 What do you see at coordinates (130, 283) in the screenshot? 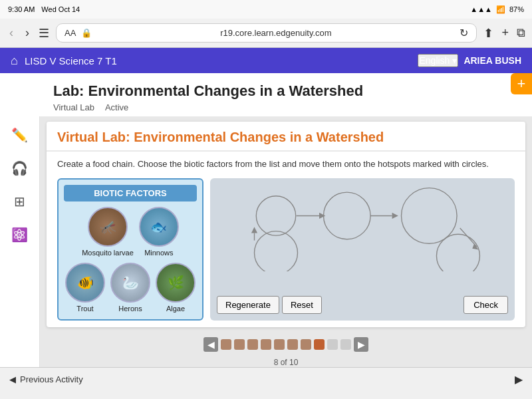
I see `herons-image: 🦢` at bounding box center [130, 283].